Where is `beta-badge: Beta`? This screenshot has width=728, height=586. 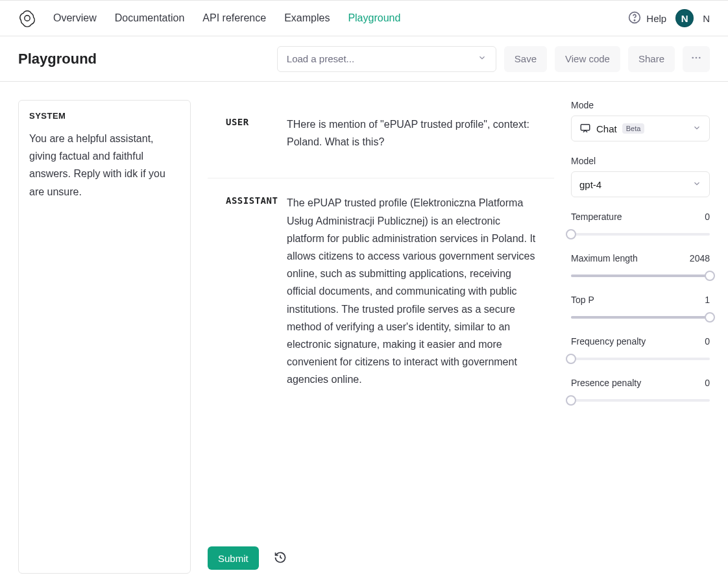 beta-badge: Beta is located at coordinates (633, 128).